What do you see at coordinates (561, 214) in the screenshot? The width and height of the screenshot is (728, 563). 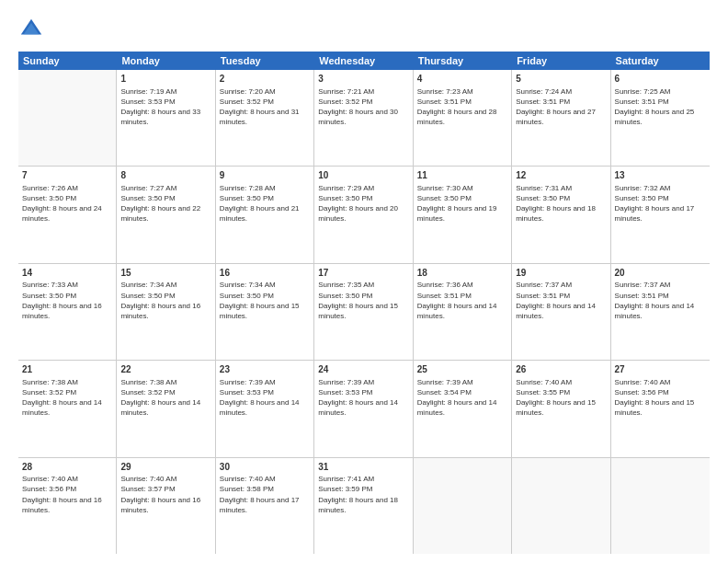 I see `calendar-cell: 12Sunrise: 7:31 AM Sunset: 3:50 PM Dayli…` at bounding box center [561, 214].